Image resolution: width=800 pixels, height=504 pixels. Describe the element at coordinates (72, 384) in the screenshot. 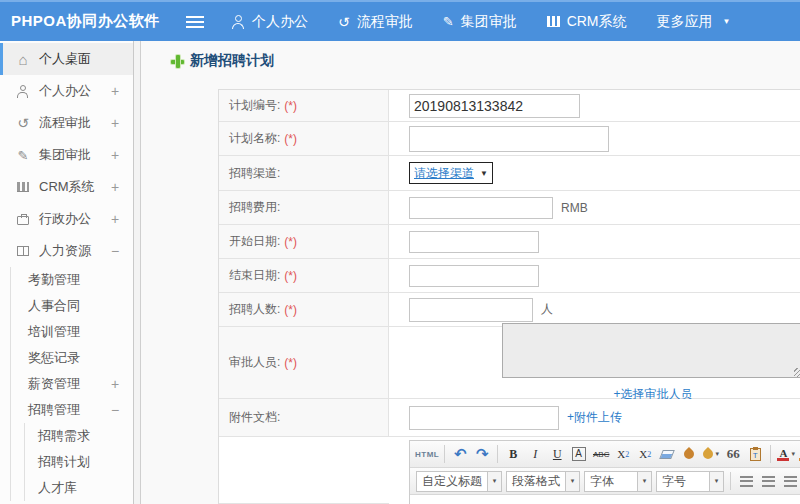

I see `sidebar-item-salary: 薪资管理 +` at that location.